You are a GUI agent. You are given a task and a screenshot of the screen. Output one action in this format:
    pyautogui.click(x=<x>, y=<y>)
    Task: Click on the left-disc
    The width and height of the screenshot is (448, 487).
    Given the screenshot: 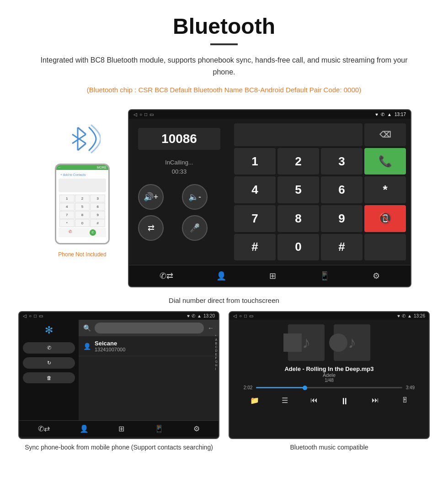 What is the action you would take?
    pyautogui.click(x=293, y=343)
    